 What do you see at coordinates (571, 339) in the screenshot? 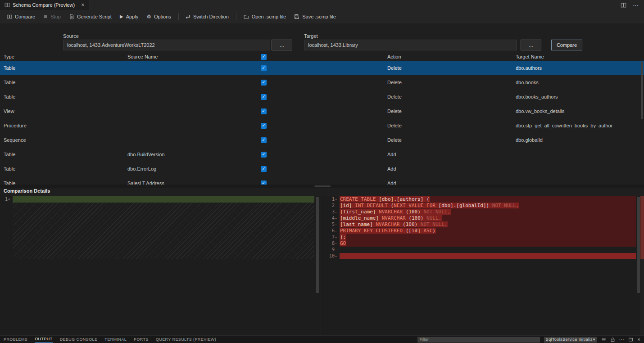
I see `output-channel-select: SqlToolsService Initializ ▾` at bounding box center [571, 339].